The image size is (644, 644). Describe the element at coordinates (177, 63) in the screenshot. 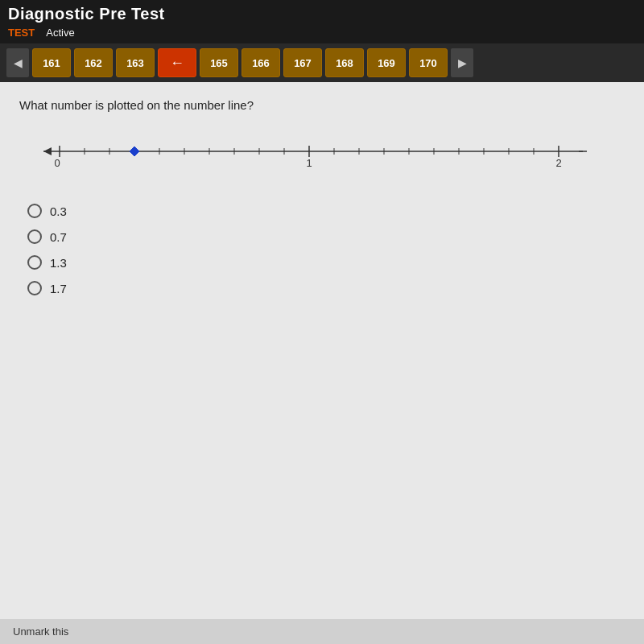

I see `nav-btn-back: ←` at that location.